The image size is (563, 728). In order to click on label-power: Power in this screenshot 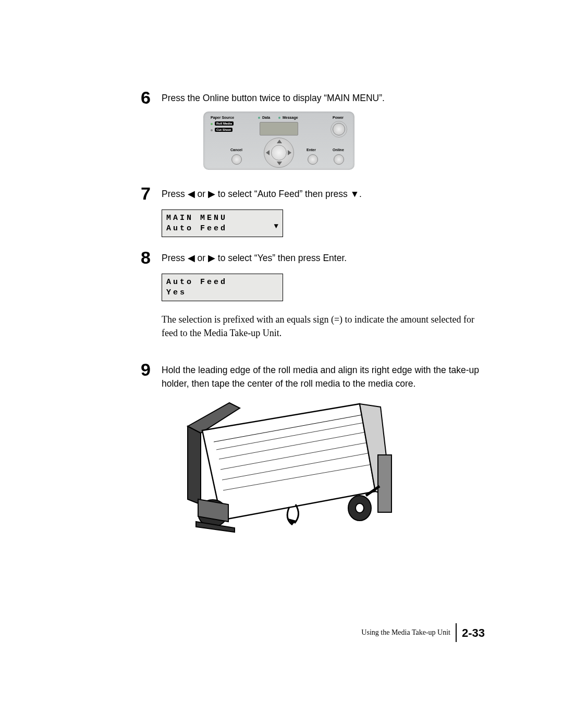, I will do `click(338, 118)`.